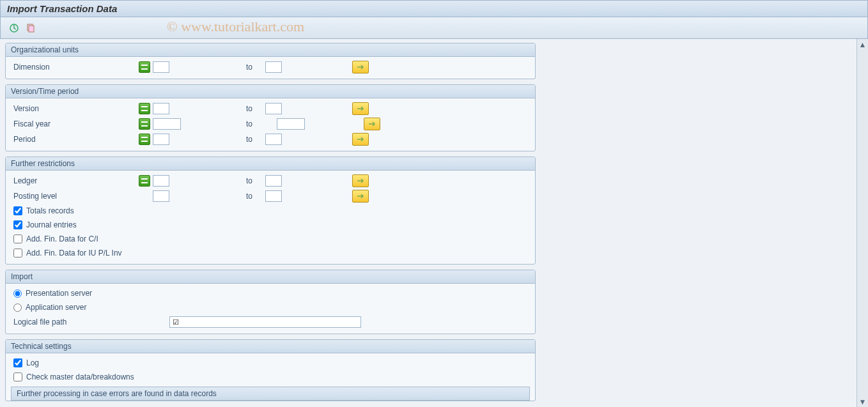 The image size is (868, 407). I want to click on group-organizational-units: Organizational units Dimension to, so click(270, 61).